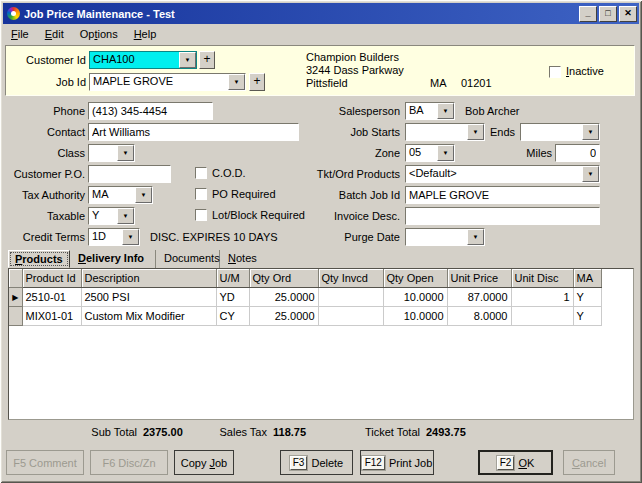 The image size is (642, 483). Describe the element at coordinates (52, 278) in the screenshot. I see `col-product-id: Product Id` at that location.